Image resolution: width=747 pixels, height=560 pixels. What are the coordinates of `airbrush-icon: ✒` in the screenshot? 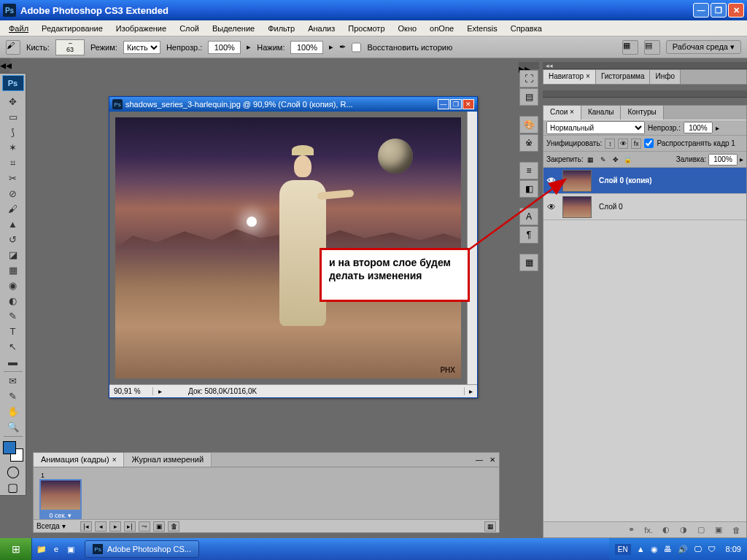 It's located at (343, 47).